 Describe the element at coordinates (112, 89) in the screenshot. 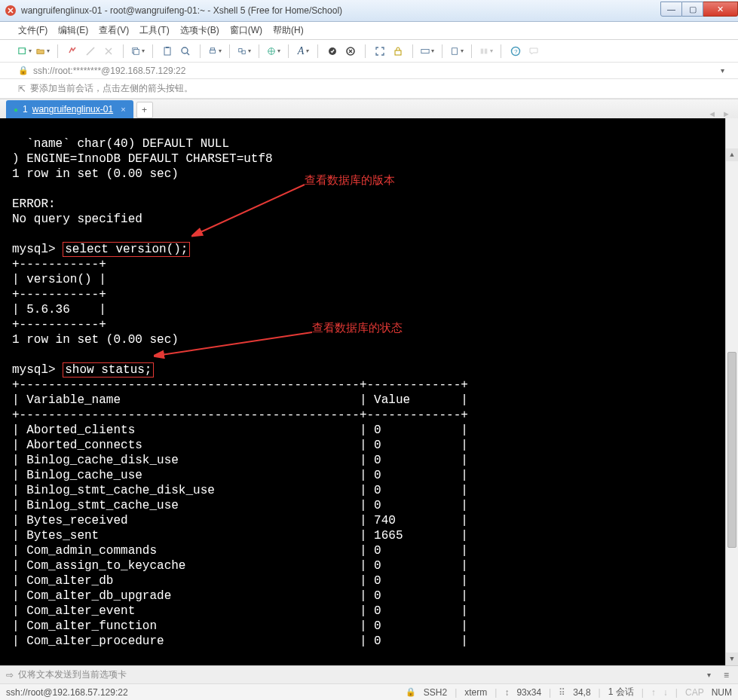

I see `hint-text: 要添加当前会话，点击左侧的箭头按钮。` at that location.